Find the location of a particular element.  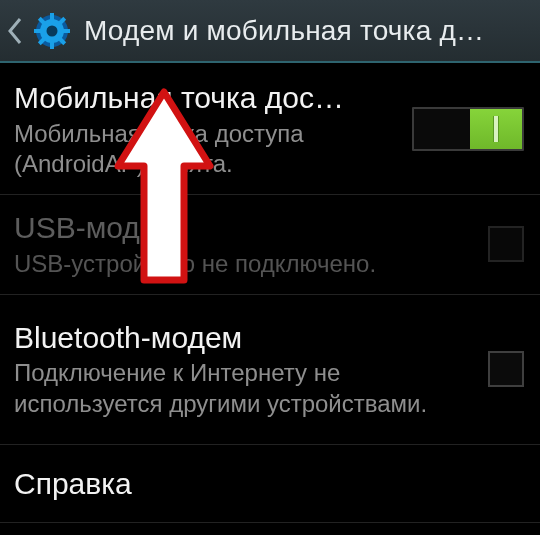

row-text: USB-модем USB-устройство не подключено. is located at coordinates (244, 244).